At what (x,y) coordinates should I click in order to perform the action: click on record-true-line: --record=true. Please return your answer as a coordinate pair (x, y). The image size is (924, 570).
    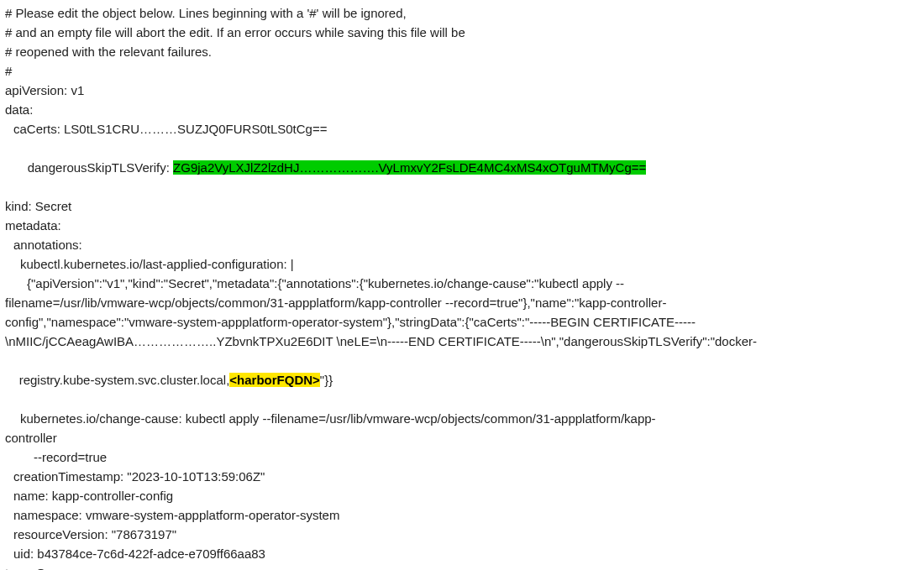
    Looking at the image, I should click on (462, 457).